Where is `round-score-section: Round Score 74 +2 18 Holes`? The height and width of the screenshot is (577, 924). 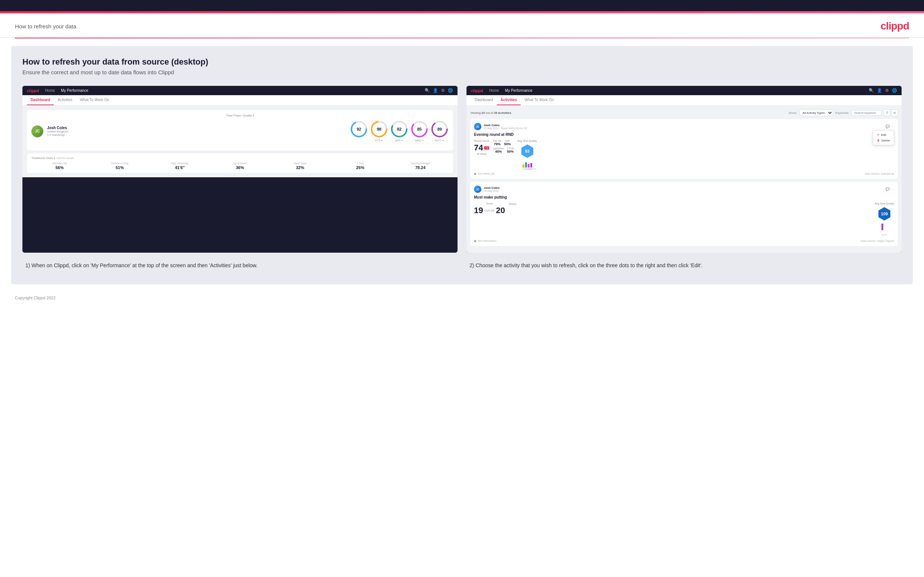
round-score-section: Round Score 74 +2 18 Holes is located at coordinates (481, 147).